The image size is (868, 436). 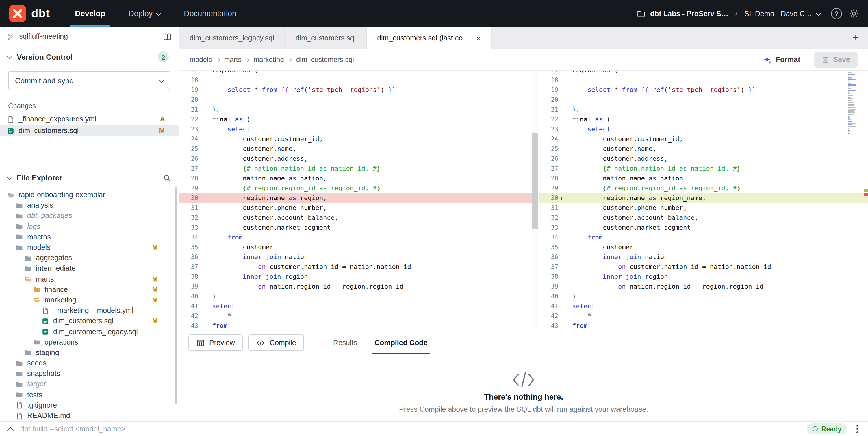 What do you see at coordinates (89, 81) in the screenshot?
I see `commit-and-sync-button: Commit and sync` at bounding box center [89, 81].